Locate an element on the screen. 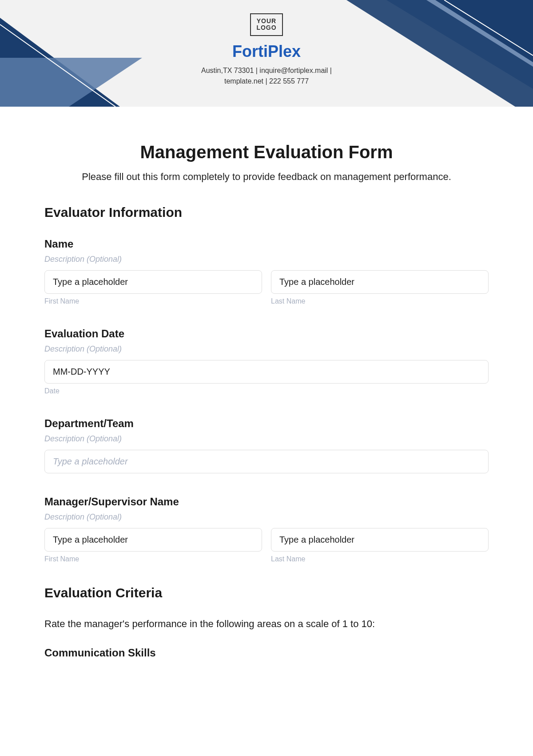  sublabel-last-name: Last Name is located at coordinates (380, 301).